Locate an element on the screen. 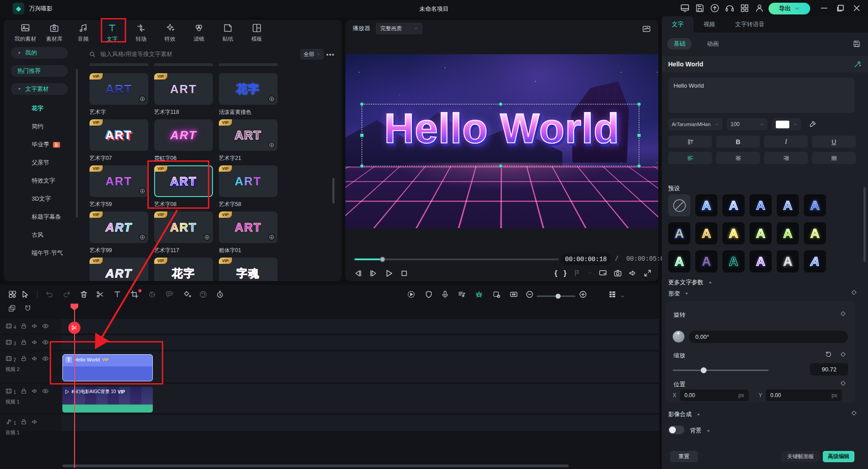 The image size is (868, 469). upload-icon is located at coordinates (715, 8).